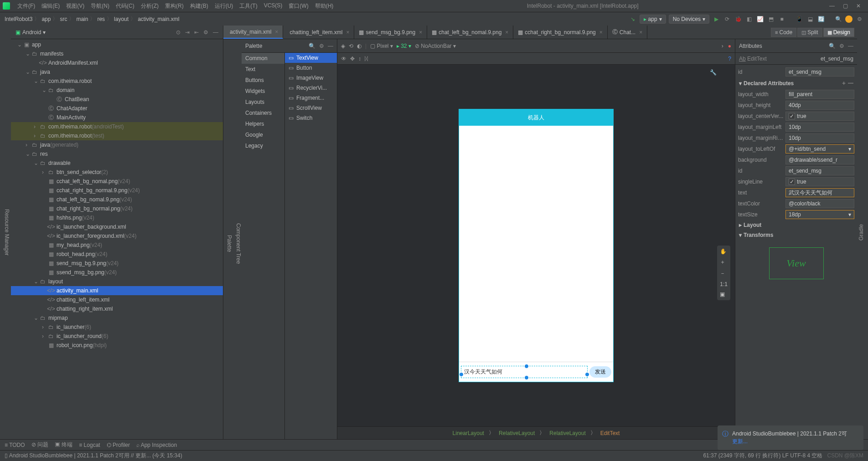 This screenshot has width=868, height=461. Describe the element at coordinates (117, 218) in the screenshot. I see `tree-row: ▦hshhs.png (v24)` at that location.